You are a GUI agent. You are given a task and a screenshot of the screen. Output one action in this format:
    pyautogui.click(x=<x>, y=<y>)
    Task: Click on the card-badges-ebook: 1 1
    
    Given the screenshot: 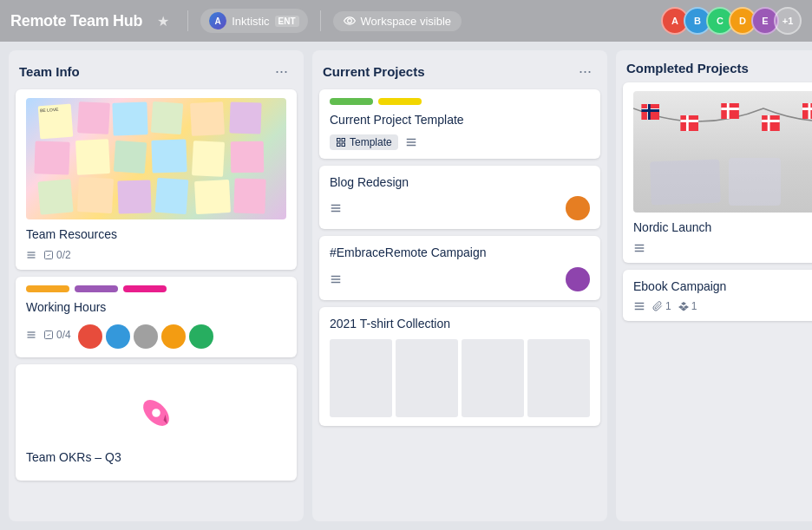 What is the action you would take?
    pyautogui.click(x=723, y=306)
    